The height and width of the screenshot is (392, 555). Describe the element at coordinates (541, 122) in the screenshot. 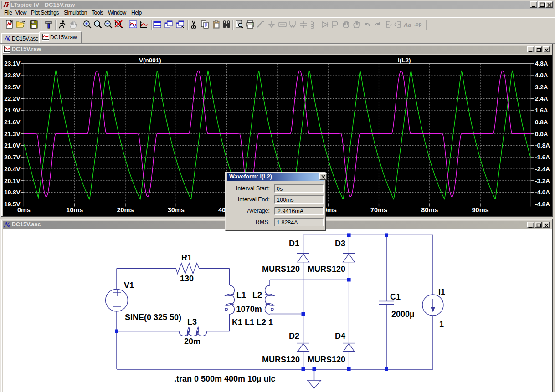

I see `svg-text: 0.8A` at that location.